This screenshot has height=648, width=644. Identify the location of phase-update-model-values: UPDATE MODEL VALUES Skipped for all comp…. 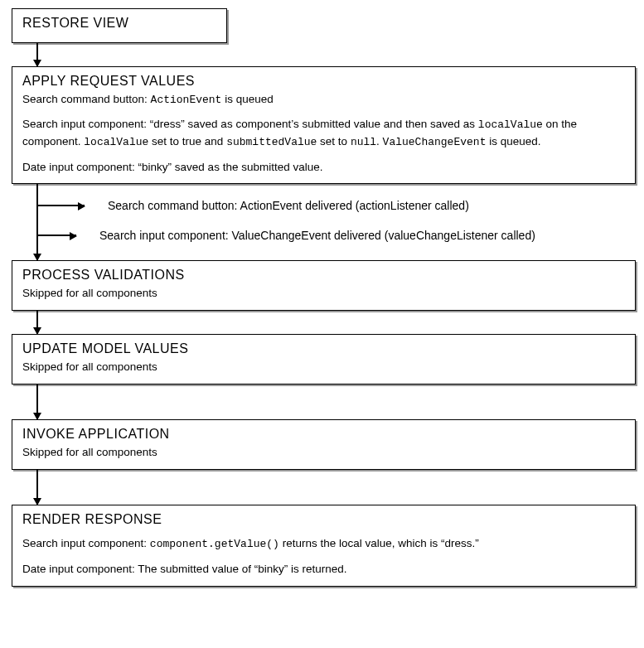
(323, 360).